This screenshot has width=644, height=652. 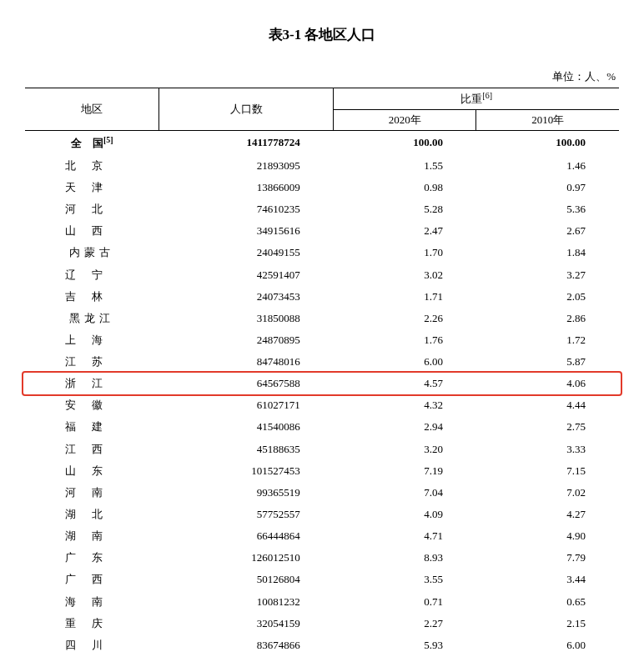 I want to click on cell-share-2010: 0.97, so click(x=547, y=188).